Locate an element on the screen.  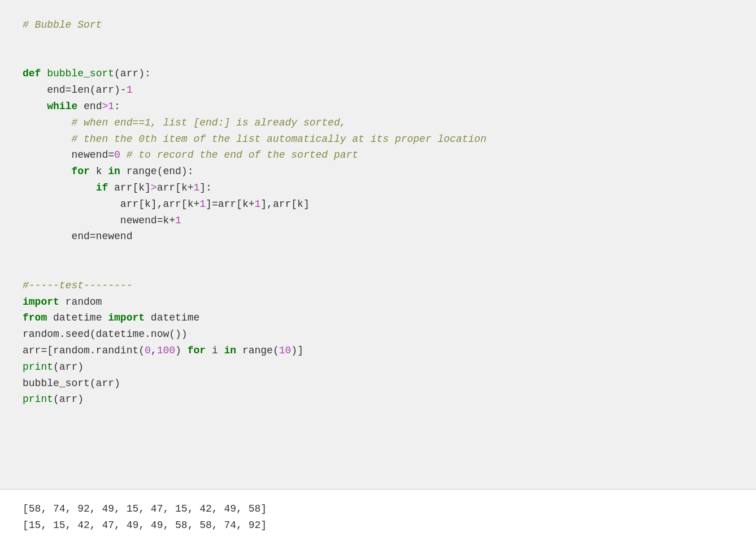
line-newend-assign: newend=0 # to record the end of the sort… is located at coordinates (378, 155).